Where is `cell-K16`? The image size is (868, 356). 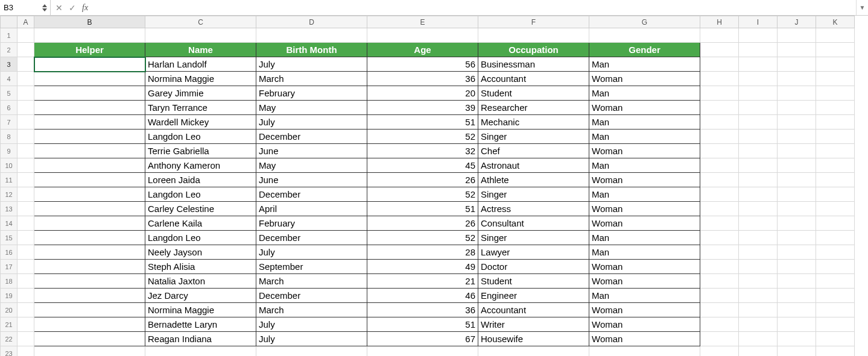
cell-K16 is located at coordinates (835, 252).